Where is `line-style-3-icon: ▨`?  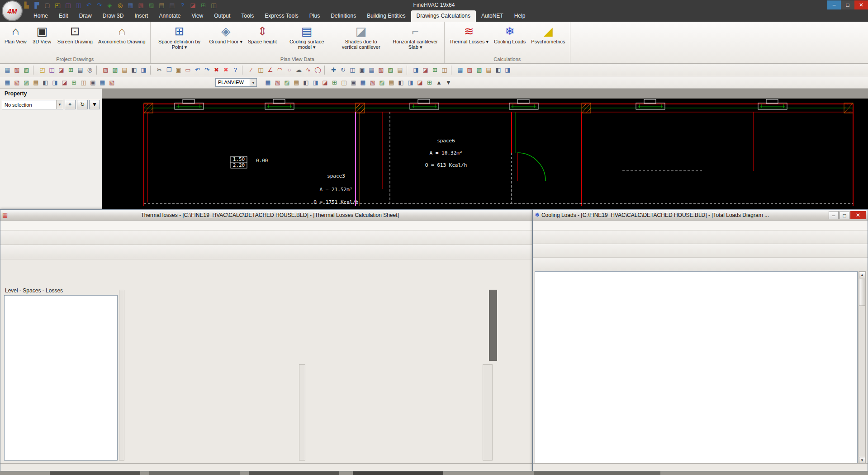
line-style-3-icon: ▨ is located at coordinates (287, 82).